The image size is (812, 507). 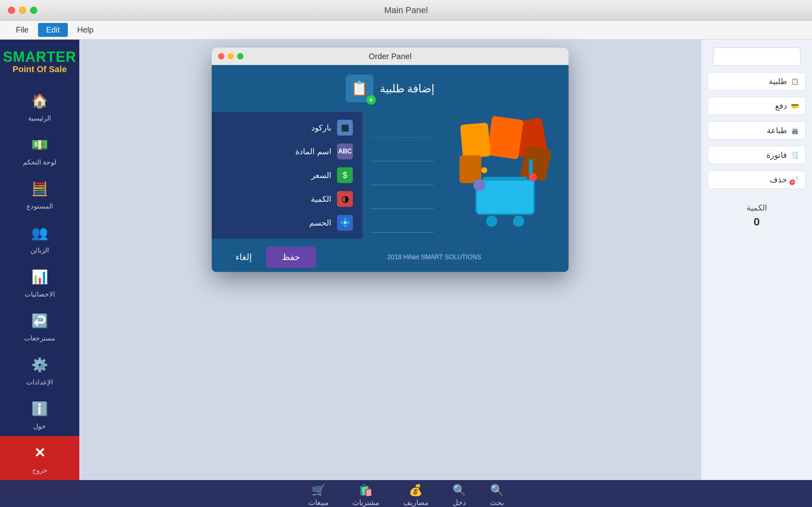 What do you see at coordinates (40, 163) in the screenshot?
I see `sidebar-label-dashboard: لوحة التحكم` at bounding box center [40, 163].